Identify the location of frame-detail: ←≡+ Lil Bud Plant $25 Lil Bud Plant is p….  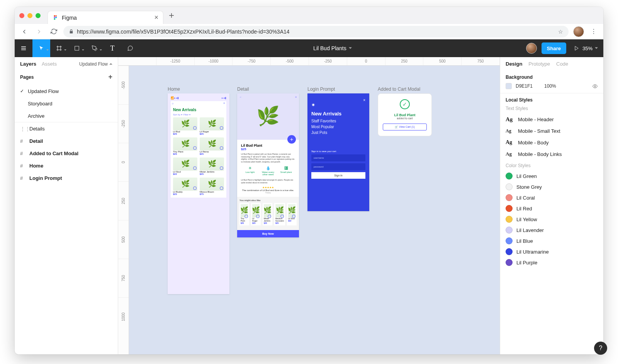
(268, 165).